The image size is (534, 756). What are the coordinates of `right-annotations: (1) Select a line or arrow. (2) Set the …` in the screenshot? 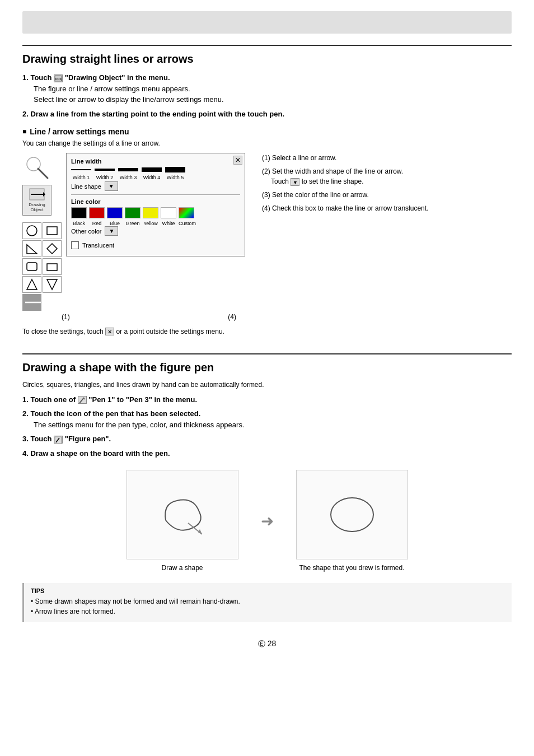 It's located at (381, 183).